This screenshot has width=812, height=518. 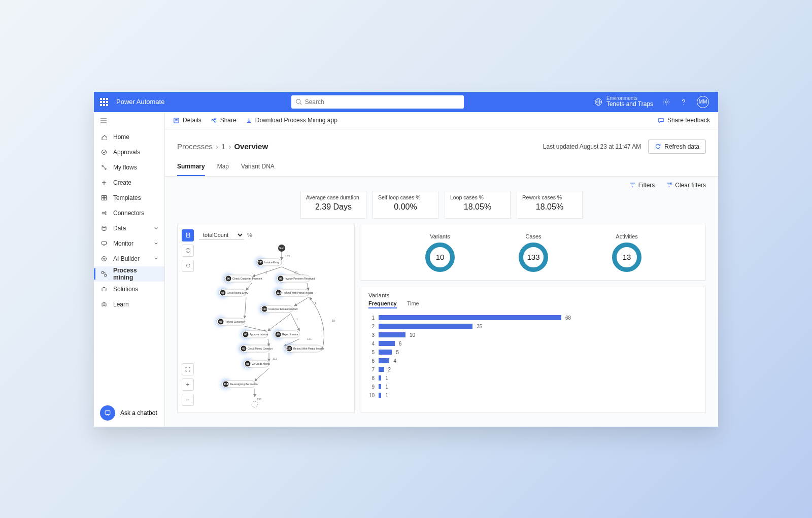 What do you see at coordinates (272, 262) in the screenshot?
I see `svg-text: Invoice Entry` at bounding box center [272, 262].